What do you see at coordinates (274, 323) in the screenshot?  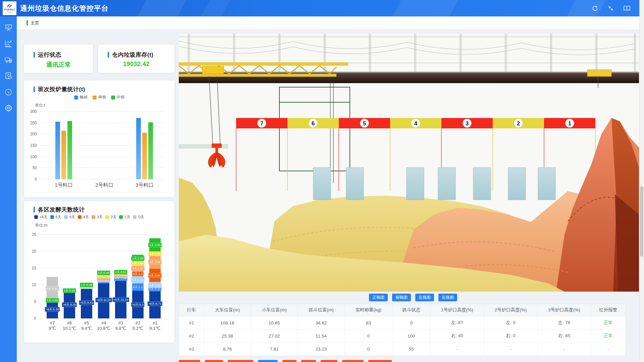 I see `table-cell: 10.65` at bounding box center [274, 323].